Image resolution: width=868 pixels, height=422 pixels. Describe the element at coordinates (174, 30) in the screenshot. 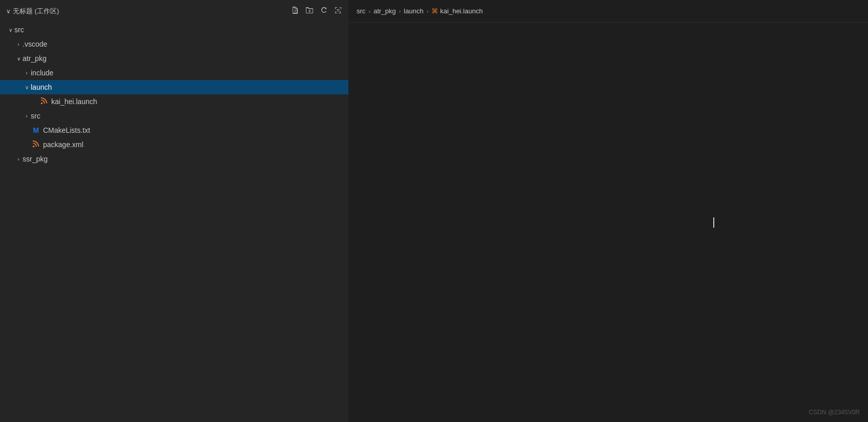

I see `tree-item-src-root: ∨ src` at that location.